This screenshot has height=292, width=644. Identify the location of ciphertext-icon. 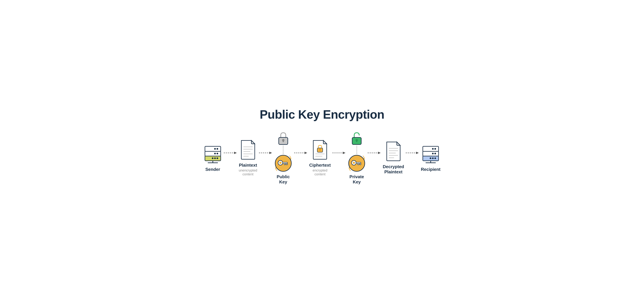
(320, 150).